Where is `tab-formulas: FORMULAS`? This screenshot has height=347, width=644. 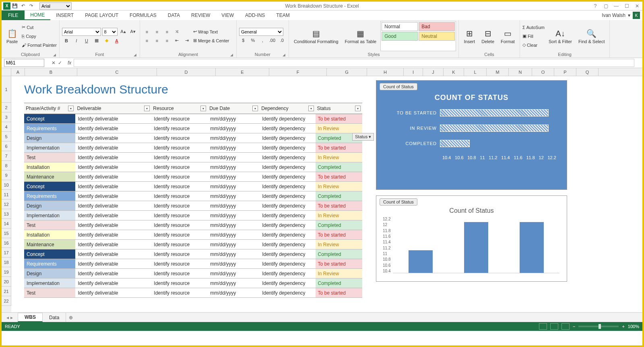 tab-formulas: FORMULAS is located at coordinates (143, 15).